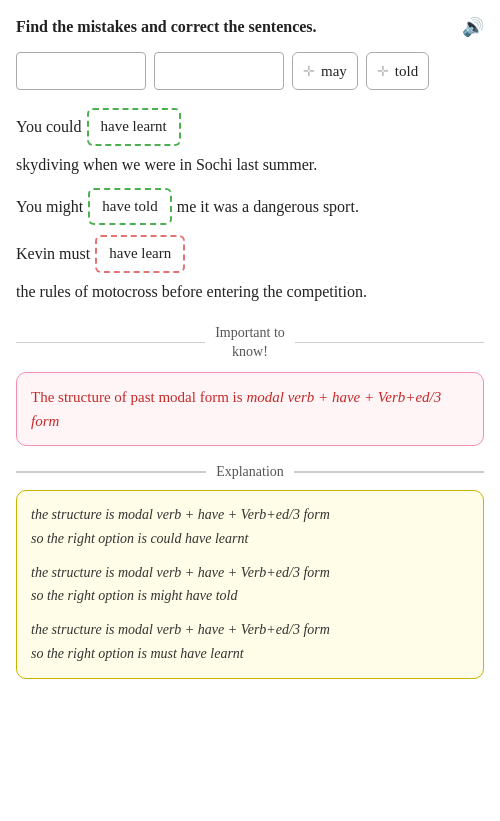 The image size is (500, 821). What do you see at coordinates (53, 254) in the screenshot?
I see `sentence-3-before: Kevin must` at bounding box center [53, 254].